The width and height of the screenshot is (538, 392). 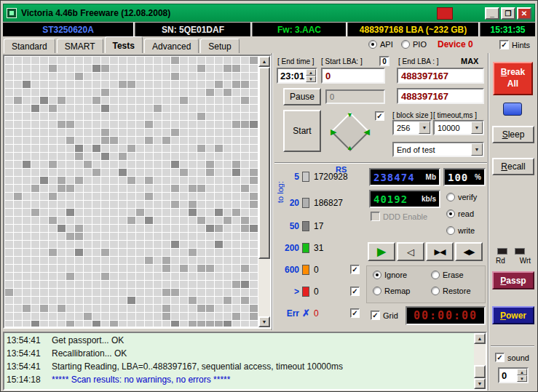 What do you see at coordinates (269, 13) in the screenshot?
I see `title-bar: Victoria 4.46b Freeware (12.08.2008) _ ❐…` at bounding box center [269, 13].